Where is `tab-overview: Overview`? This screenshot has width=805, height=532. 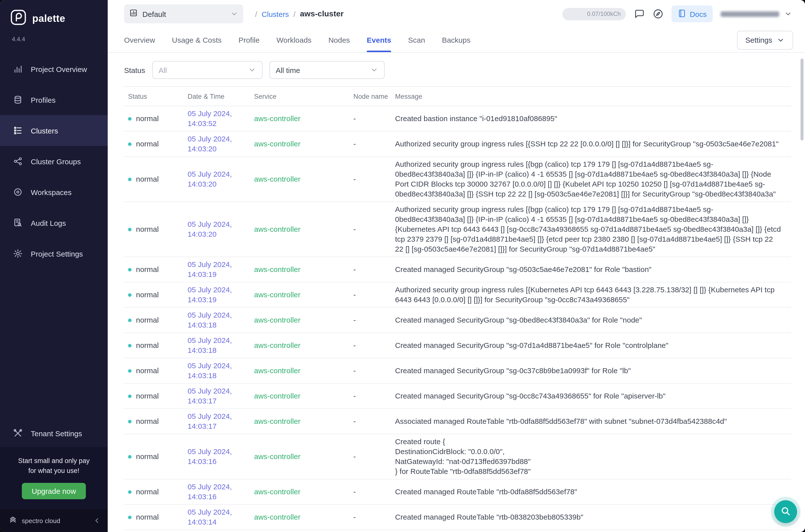
tab-overview: Overview is located at coordinates (140, 40).